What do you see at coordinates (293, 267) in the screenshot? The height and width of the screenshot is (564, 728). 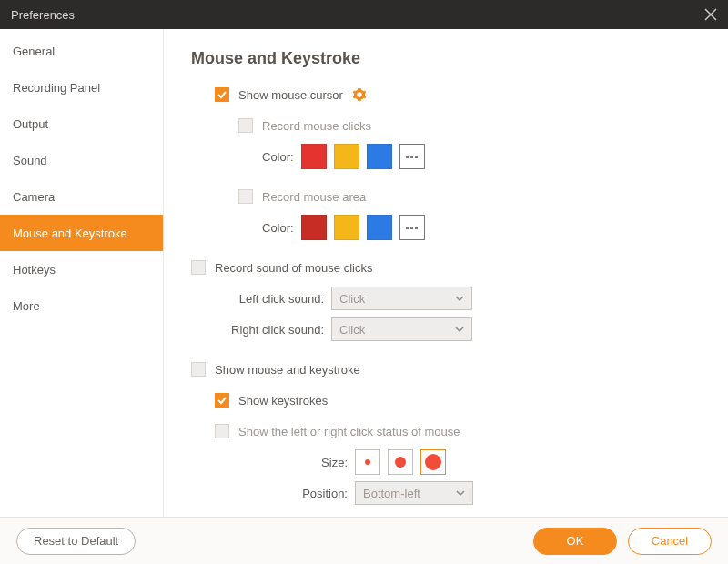 I see `label-record-click-sound: Record sound of mouse clicks` at bounding box center [293, 267].